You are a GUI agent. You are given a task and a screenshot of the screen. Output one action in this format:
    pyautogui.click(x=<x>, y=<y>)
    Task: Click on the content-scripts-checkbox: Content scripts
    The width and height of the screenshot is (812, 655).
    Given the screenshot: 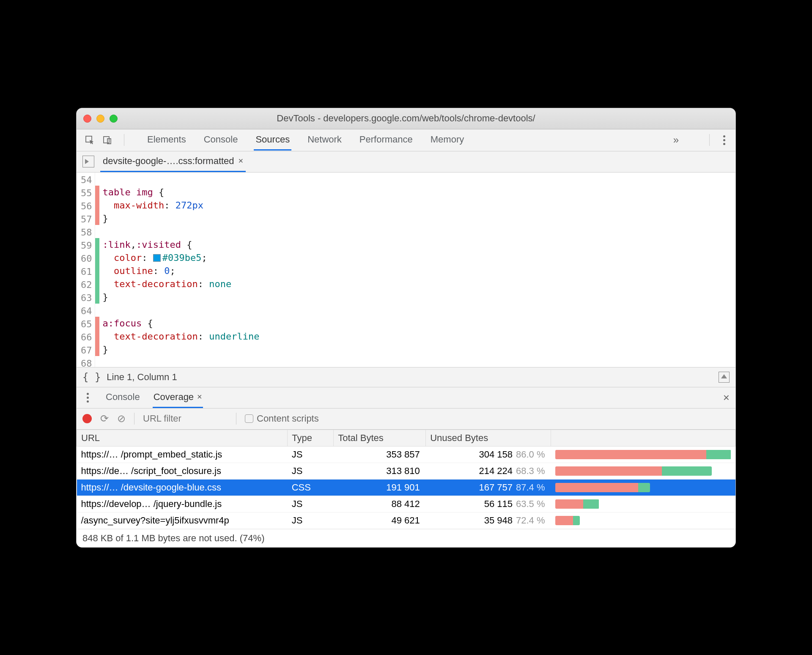 What is the action you would take?
    pyautogui.click(x=282, y=419)
    